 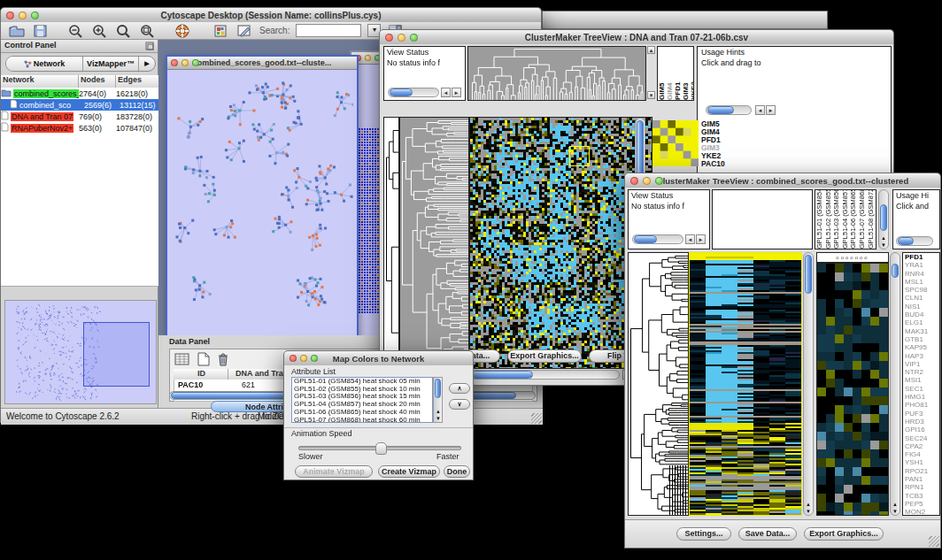 What do you see at coordinates (137, 81) in the screenshot?
I see `col-header-edges: Edges` at bounding box center [137, 81].